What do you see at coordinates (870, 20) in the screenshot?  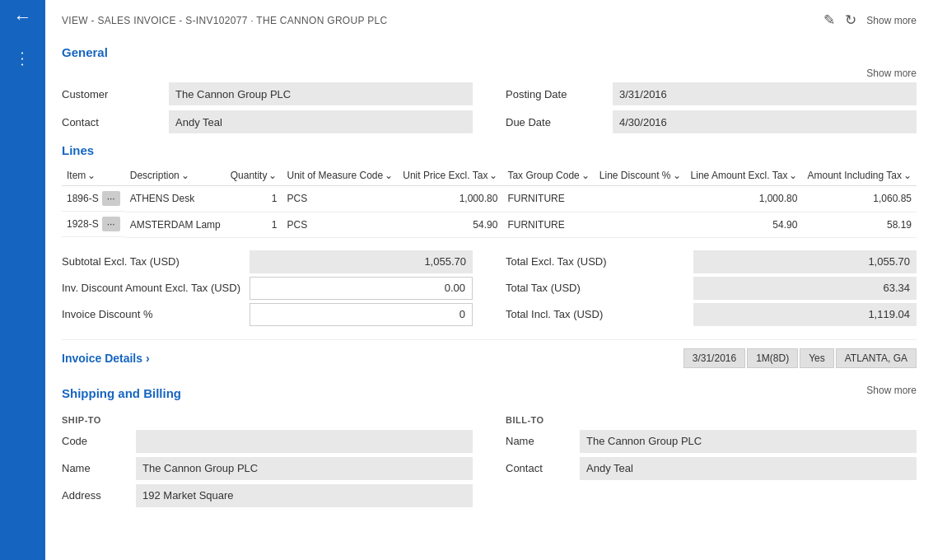 I see `topbar-actions: ✎ ↻ Show more` at bounding box center [870, 20].